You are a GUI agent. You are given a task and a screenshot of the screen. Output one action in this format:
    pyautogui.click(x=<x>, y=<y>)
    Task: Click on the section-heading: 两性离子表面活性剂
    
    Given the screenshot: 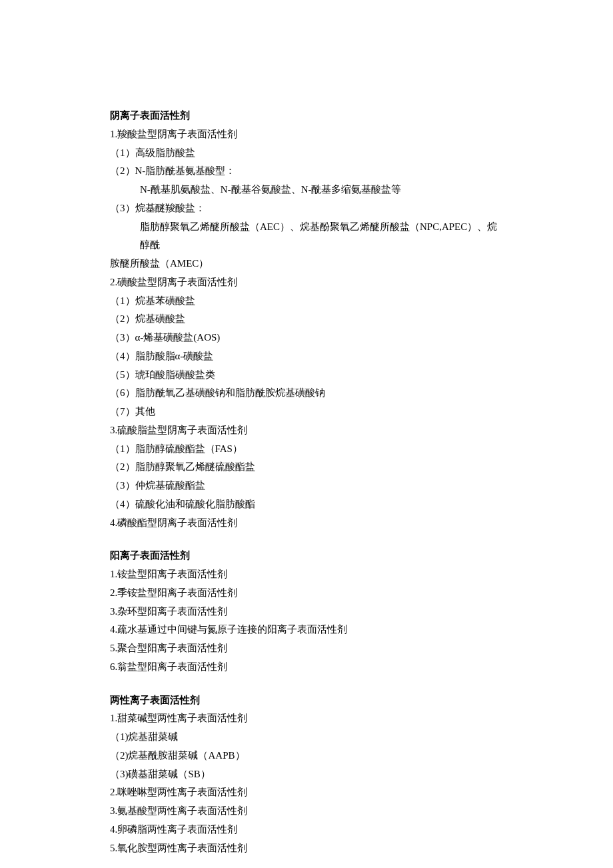 What is the action you would take?
    pyautogui.click(x=306, y=701)
    